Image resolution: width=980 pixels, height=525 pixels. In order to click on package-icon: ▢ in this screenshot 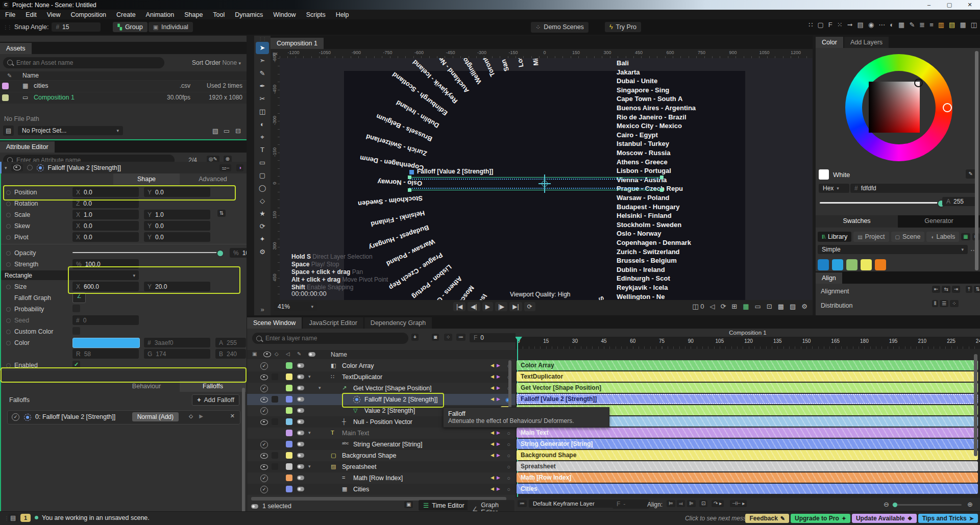, I will do `click(821, 24)`.